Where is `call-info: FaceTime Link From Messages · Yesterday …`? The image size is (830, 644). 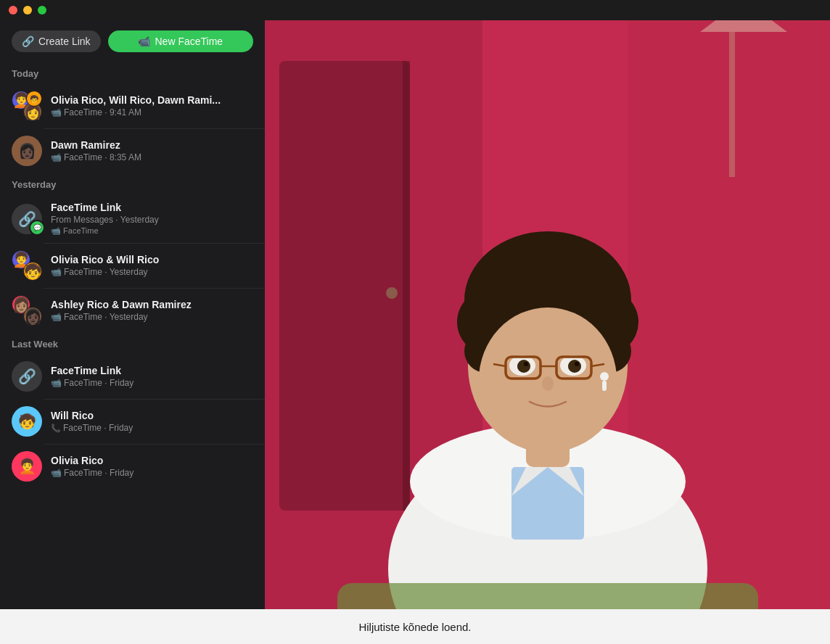
call-info: FaceTime Link From Messages · Yesterday … is located at coordinates (152, 219).